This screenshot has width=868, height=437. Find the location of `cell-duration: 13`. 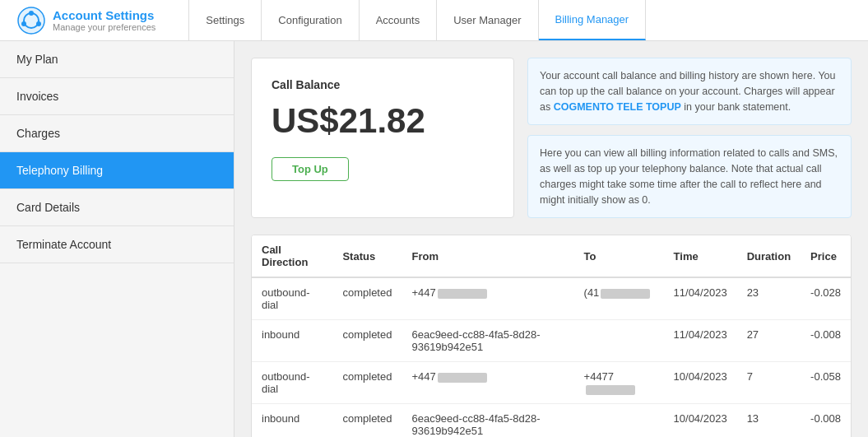

cell-duration: 13 is located at coordinates (768, 421).